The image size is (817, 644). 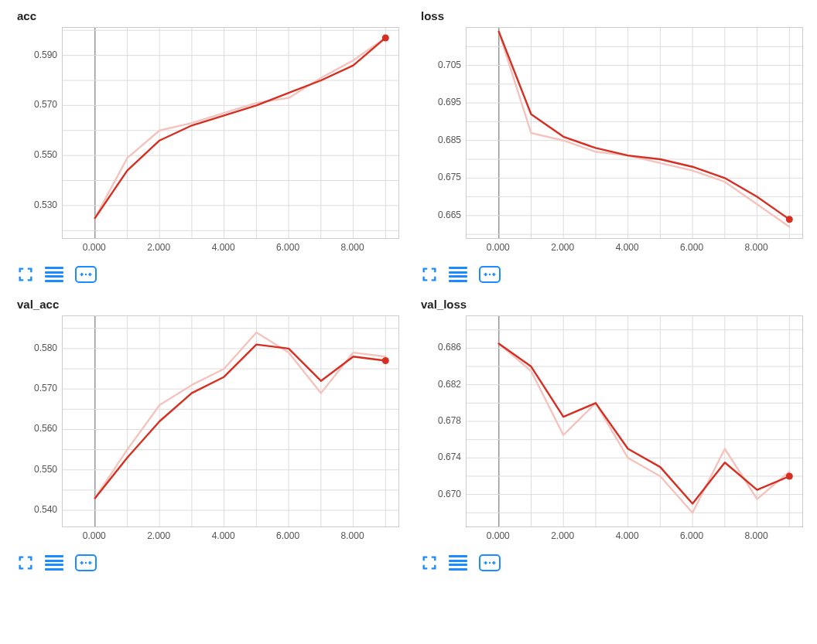 What do you see at coordinates (450, 494) in the screenshot?
I see `y-tick-label: 0.670` at bounding box center [450, 494].